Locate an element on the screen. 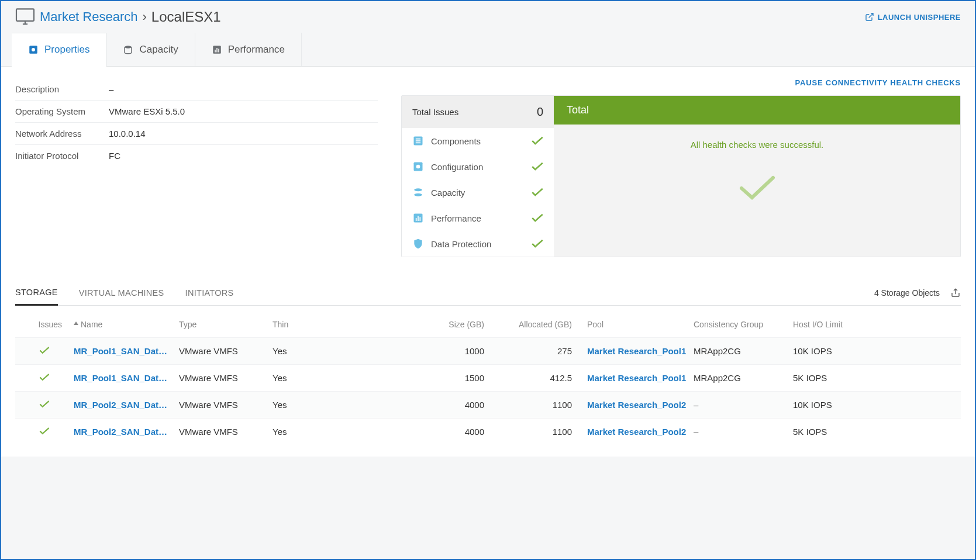 The width and height of the screenshot is (976, 560). col-pool: Pool is located at coordinates (638, 324).